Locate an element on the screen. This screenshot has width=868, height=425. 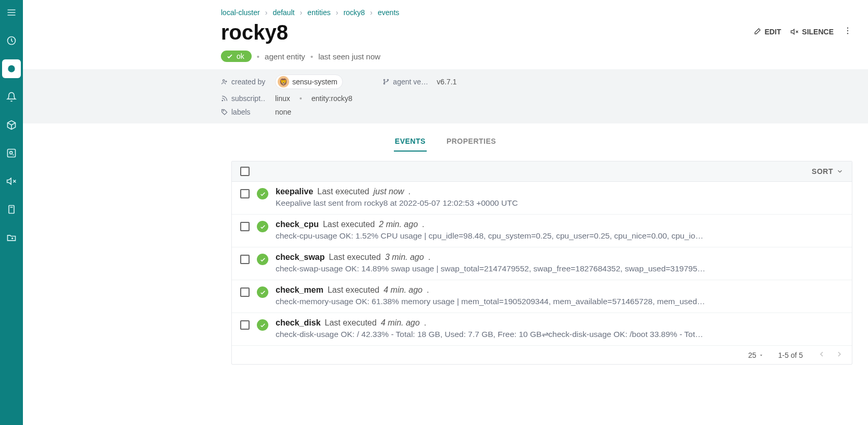
agent-version-key: agent ve… is located at coordinates (405, 82).